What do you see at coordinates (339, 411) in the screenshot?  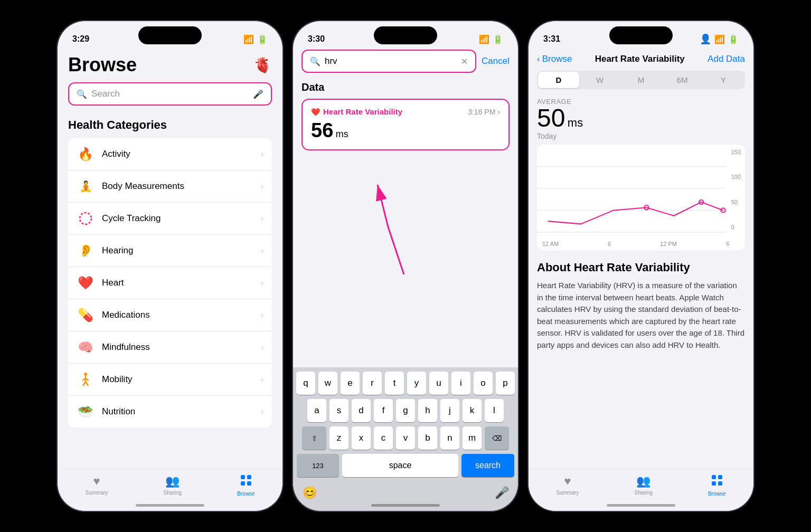 I see `key-s: s` at bounding box center [339, 411].